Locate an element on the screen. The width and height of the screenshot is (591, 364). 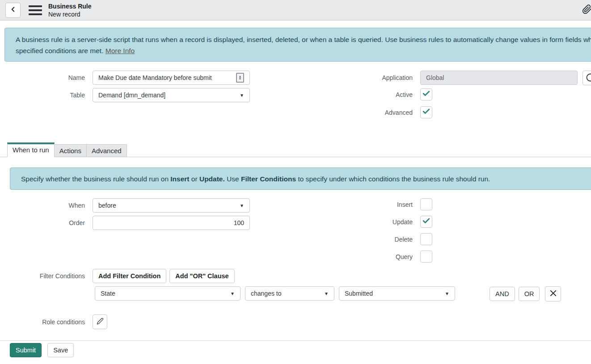
application-reference-button is located at coordinates (587, 78).